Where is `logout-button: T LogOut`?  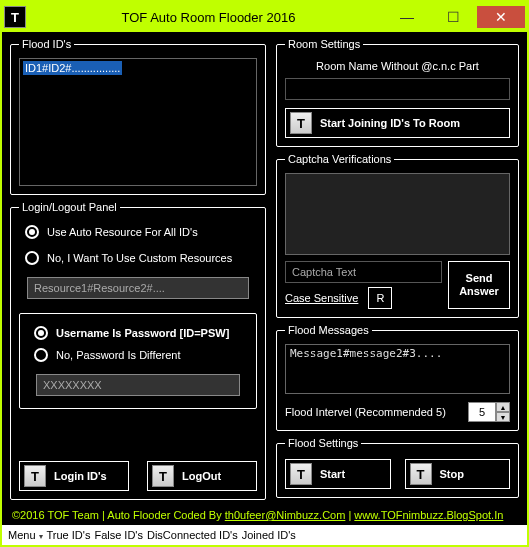 logout-button: T LogOut is located at coordinates (202, 476).